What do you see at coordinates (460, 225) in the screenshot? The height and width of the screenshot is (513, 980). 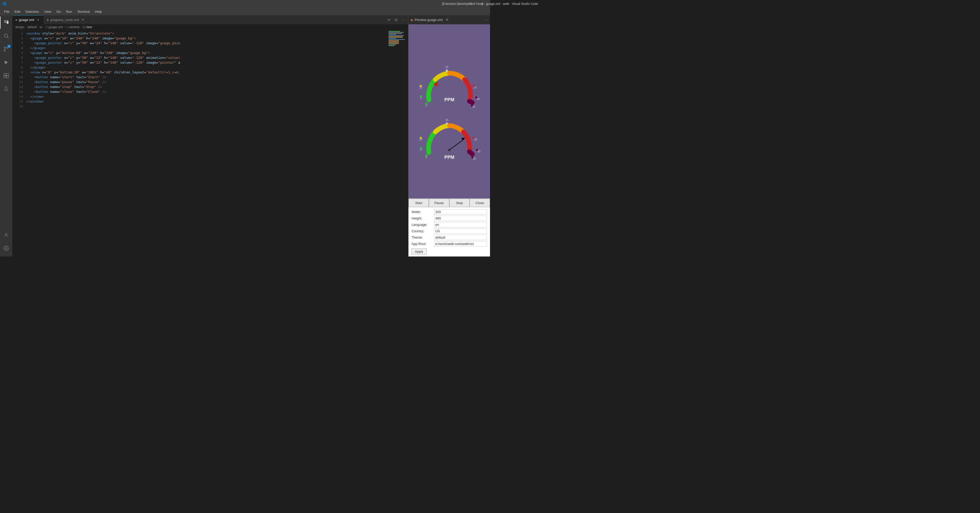 I see `language-input` at bounding box center [460, 225].